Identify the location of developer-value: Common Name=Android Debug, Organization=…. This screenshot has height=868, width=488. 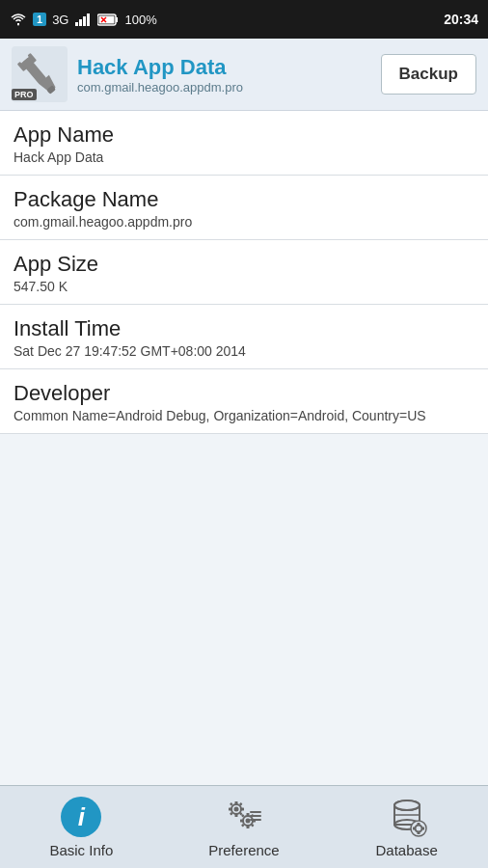
(244, 416).